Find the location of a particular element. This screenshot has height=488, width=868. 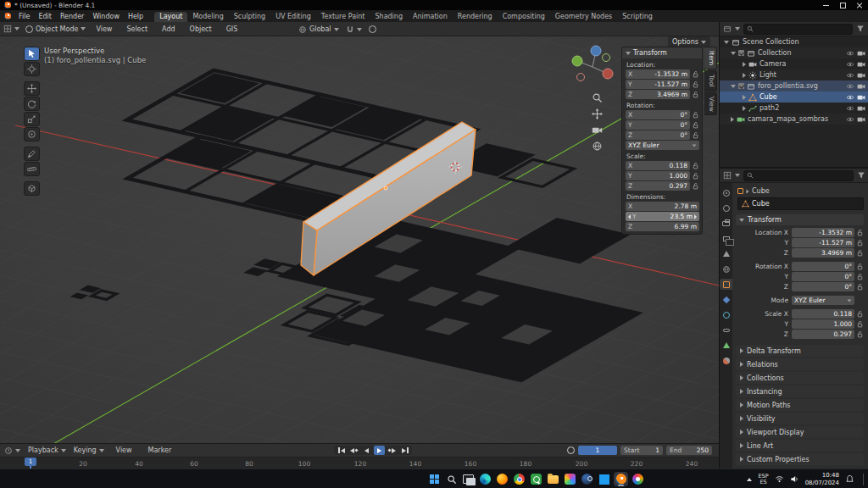

maximize-button is located at coordinates (843, 5).